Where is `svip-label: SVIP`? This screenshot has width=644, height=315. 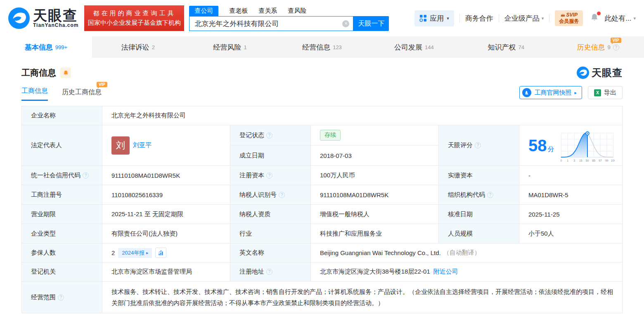 svip-label: SVIP is located at coordinates (572, 15).